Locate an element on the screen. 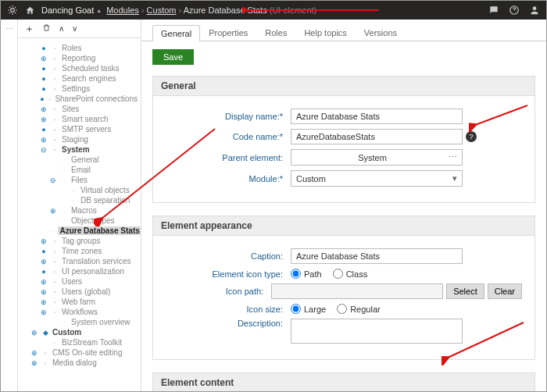 Image resolution: width=547 pixels, height=392 pixels. tree-sites: ⊕◦Sites is located at coordinates (78, 109).